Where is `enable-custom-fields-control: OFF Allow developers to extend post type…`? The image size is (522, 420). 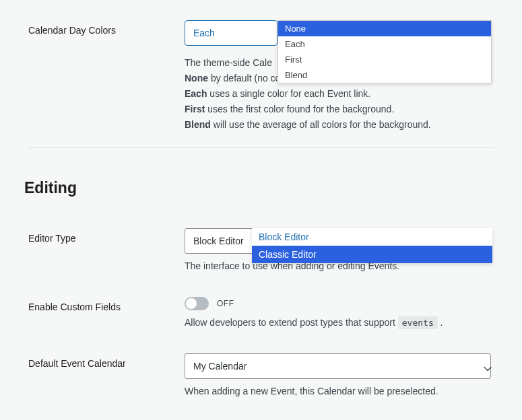
enable-custom-fields-control: OFF Allow developers to extend post type… is located at coordinates (339, 312).